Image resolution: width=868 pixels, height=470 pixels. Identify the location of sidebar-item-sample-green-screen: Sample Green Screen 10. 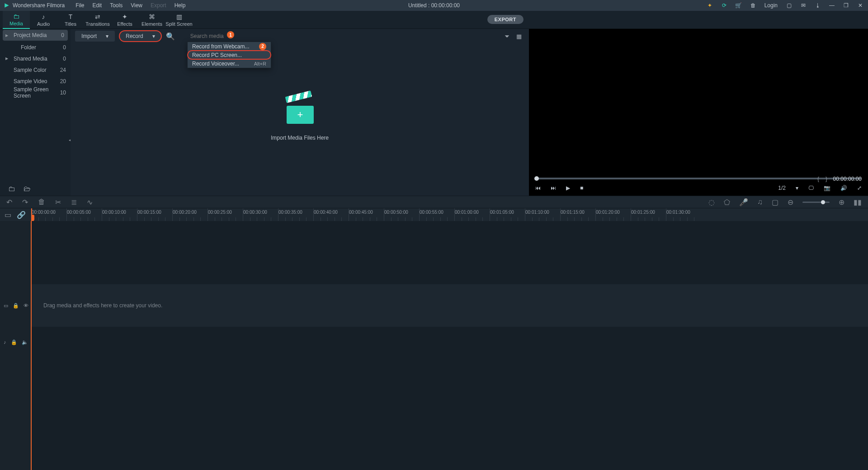
(35, 92).